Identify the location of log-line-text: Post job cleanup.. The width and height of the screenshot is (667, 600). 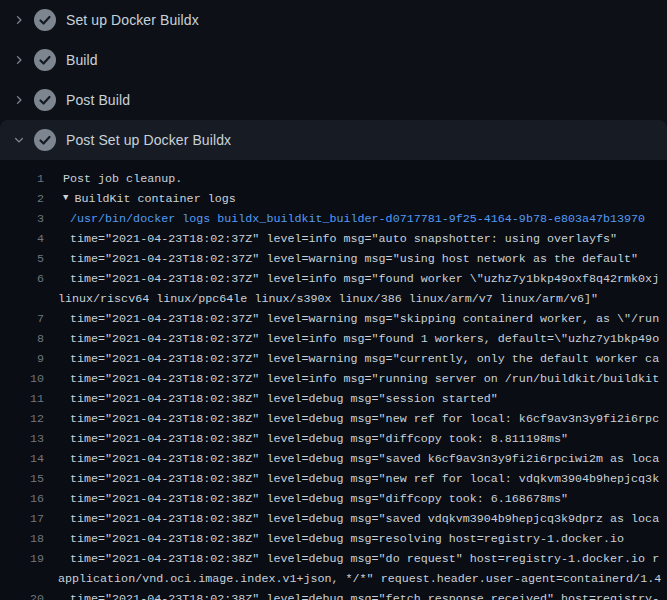
(122, 179).